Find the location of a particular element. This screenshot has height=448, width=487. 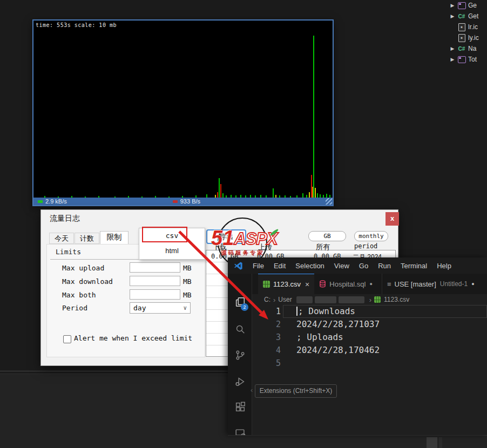

tab-count: 计数 is located at coordinates (87, 239).